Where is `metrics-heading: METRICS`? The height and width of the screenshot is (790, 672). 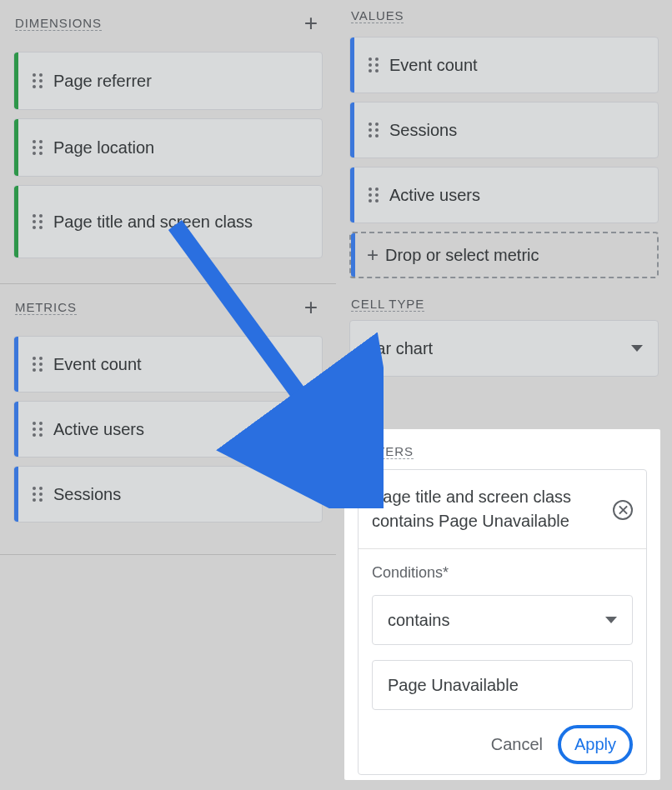 metrics-heading: METRICS is located at coordinates (46, 308).